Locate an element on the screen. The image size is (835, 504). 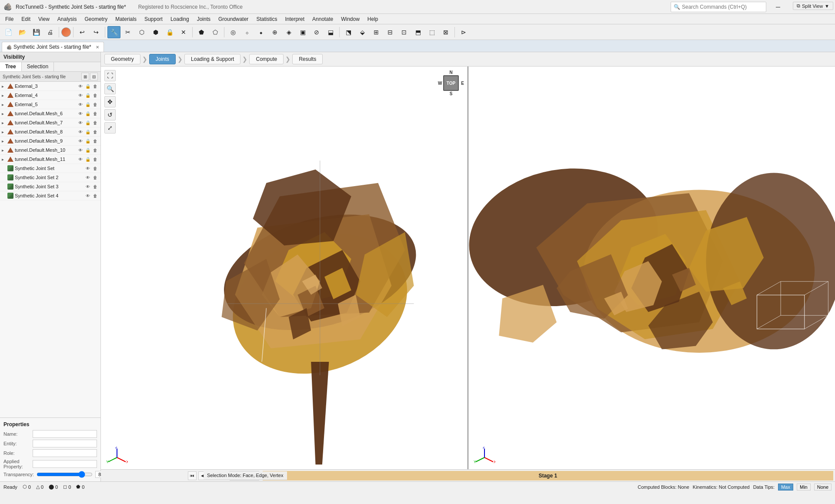
tree-item: ▸tunnel.Default.Mesh_8👁🔒🗑 is located at coordinates (50, 132).